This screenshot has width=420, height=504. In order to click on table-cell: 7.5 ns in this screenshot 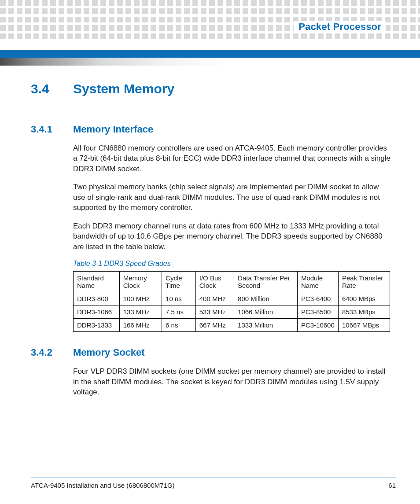, I will do `click(179, 312)`.